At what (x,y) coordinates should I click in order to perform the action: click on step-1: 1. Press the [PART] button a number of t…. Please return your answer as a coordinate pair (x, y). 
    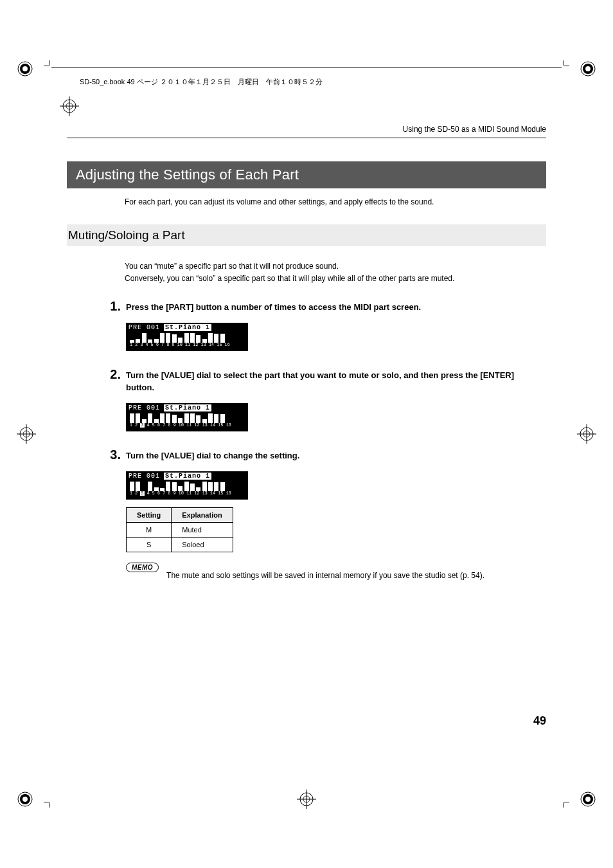
    Looking at the image, I should click on (306, 307).